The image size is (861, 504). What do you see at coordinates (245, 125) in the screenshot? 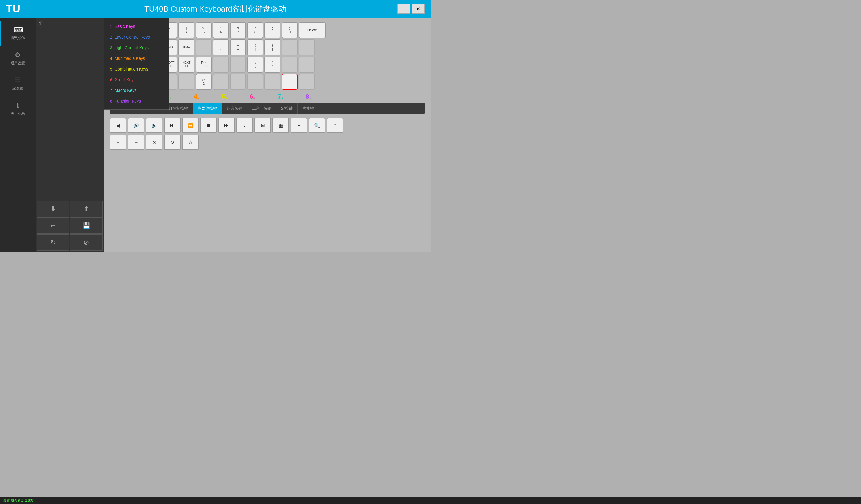
I see `palette-key-music: ♪` at bounding box center [245, 125].